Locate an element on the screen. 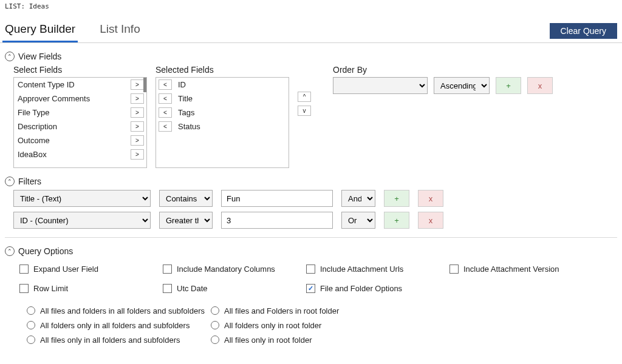 This screenshot has width=622, height=364. radio-label: All files and Folders in root folder is located at coordinates (282, 311).